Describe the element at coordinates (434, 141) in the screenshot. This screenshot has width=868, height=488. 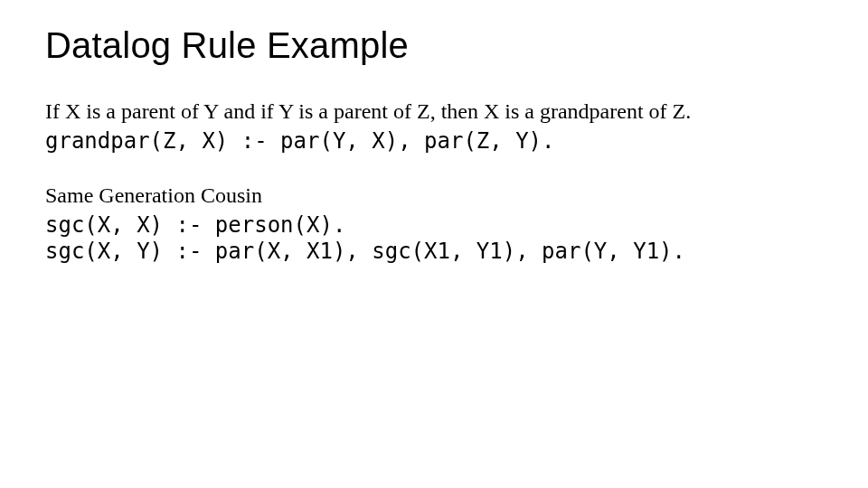
I see `grandparent-rule-code: grandpar(Z, X) :- par(Y, X), par(Z, Y).` at that location.